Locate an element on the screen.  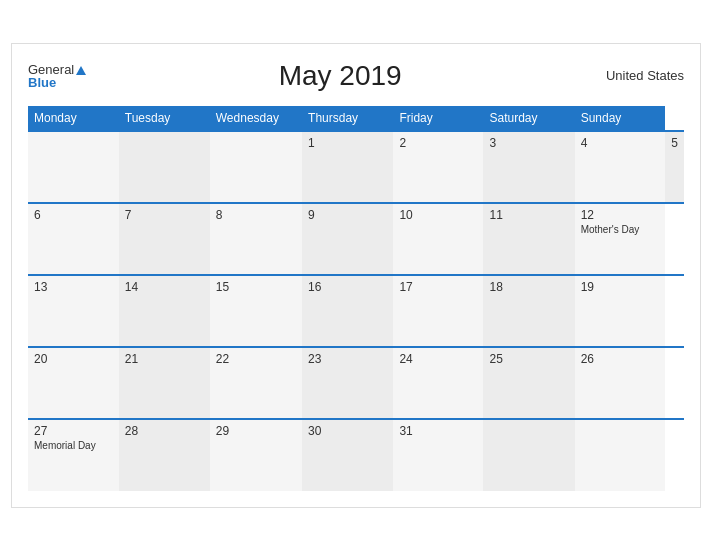
weekday-header-thursday: Thursday is located at coordinates (348, 118).